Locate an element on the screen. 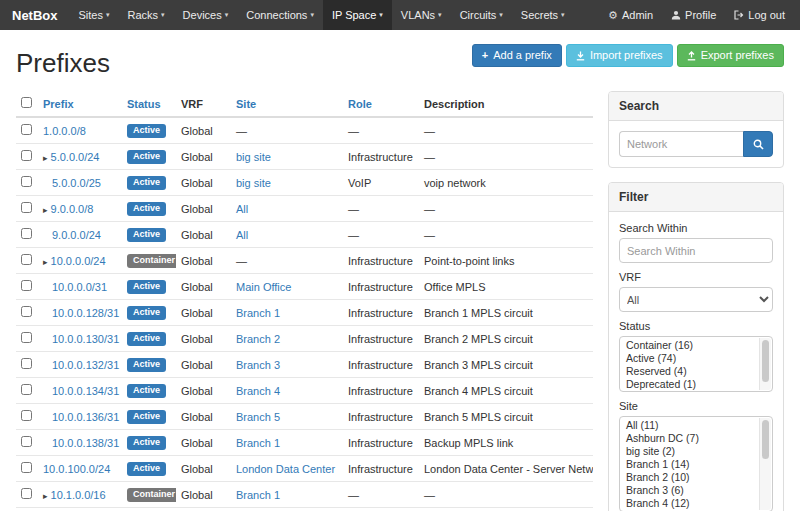 The height and width of the screenshot is (511, 800). listbox-option: Container (16) is located at coordinates (689, 346).